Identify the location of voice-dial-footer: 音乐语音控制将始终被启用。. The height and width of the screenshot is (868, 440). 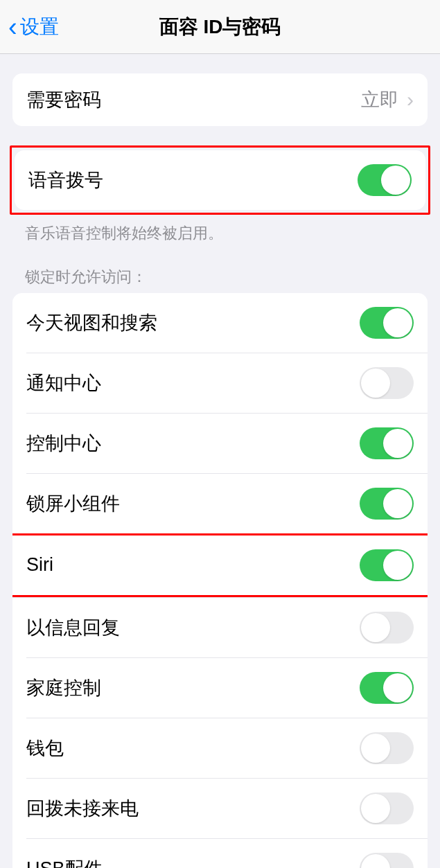
(220, 230).